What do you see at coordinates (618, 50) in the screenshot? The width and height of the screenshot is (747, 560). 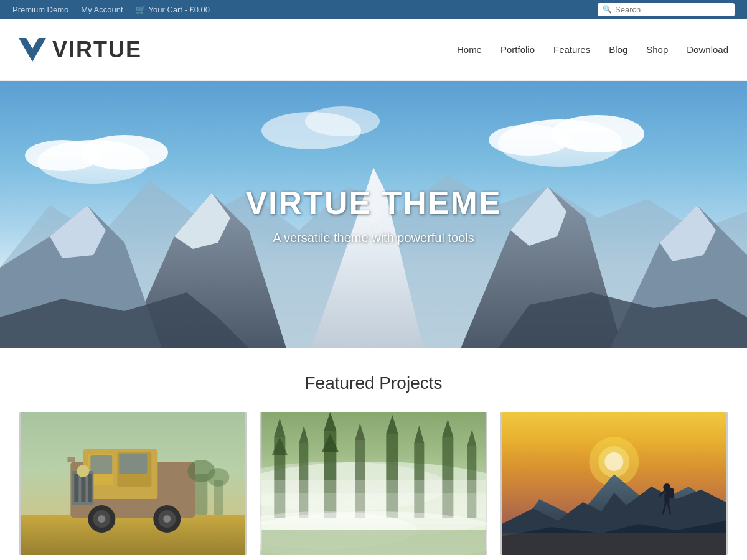 I see `nav-blog: Blog` at bounding box center [618, 50].